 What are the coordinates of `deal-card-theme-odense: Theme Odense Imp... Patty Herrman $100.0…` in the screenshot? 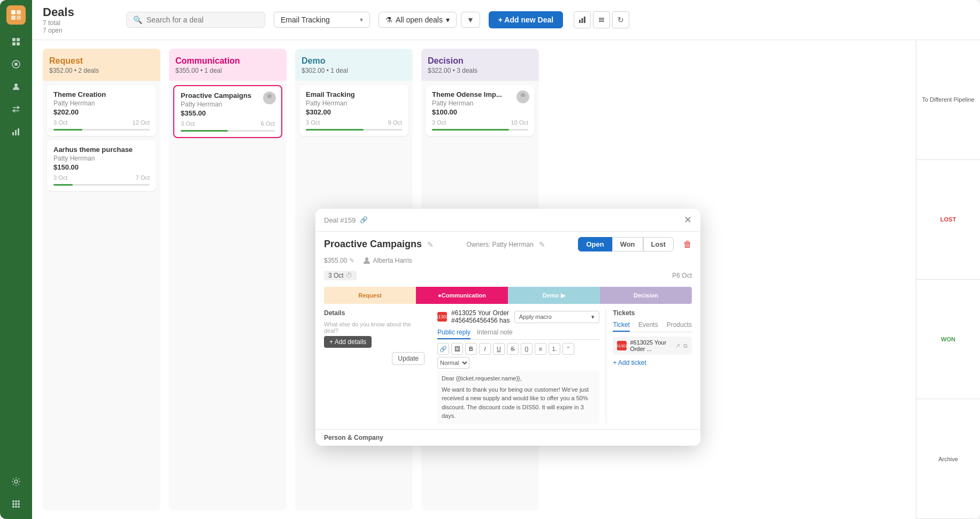 It's located at (480, 110).